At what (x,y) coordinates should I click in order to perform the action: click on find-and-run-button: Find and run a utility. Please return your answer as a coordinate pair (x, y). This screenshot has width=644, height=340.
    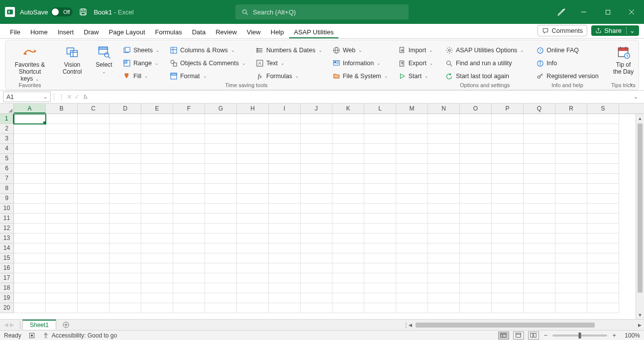
    Looking at the image, I should click on (485, 63).